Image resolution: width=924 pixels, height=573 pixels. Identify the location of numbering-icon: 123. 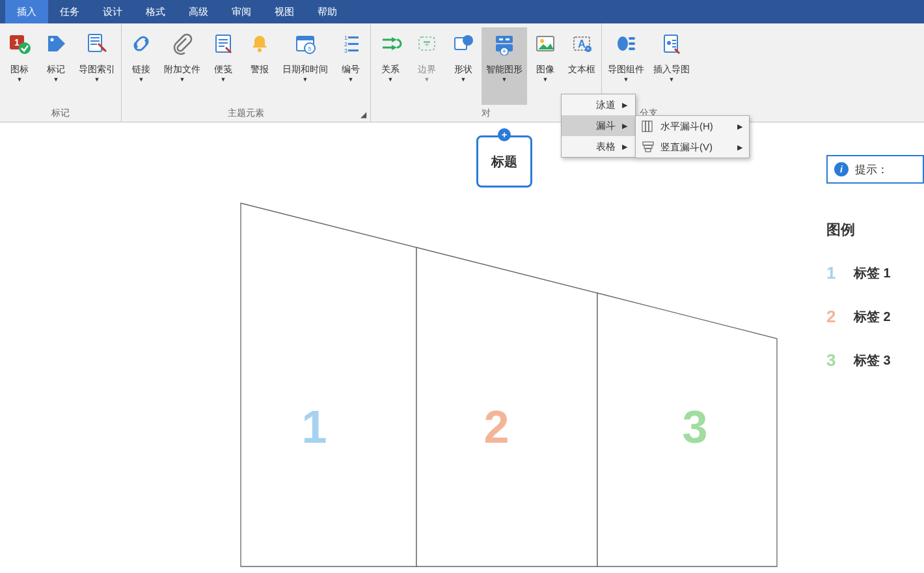
(351, 44).